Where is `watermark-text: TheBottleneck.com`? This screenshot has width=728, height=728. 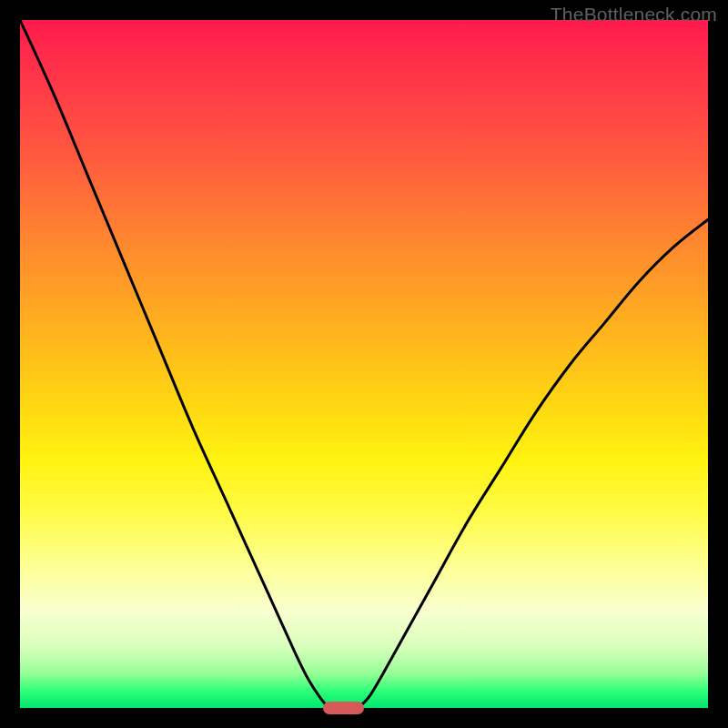 watermark-text: TheBottleneck.com is located at coordinates (633, 15).